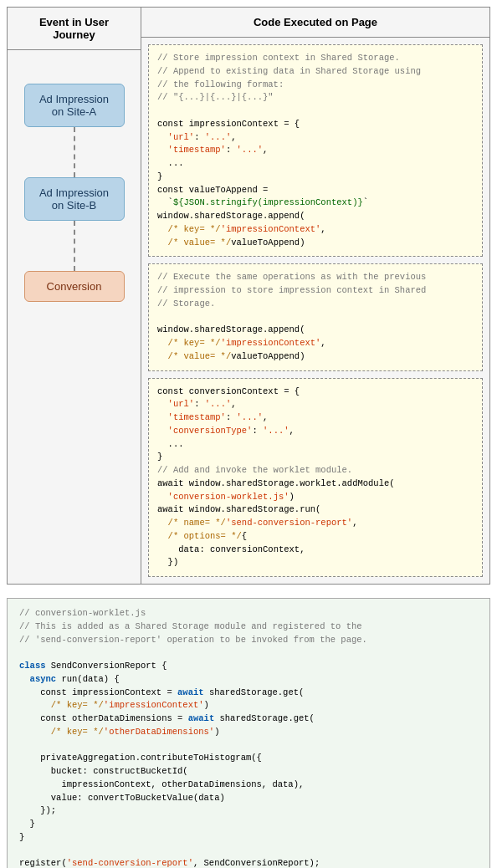  What do you see at coordinates (315, 317) in the screenshot?
I see `code-block-2-content: // Execute the same operations as with t…` at bounding box center [315, 317].